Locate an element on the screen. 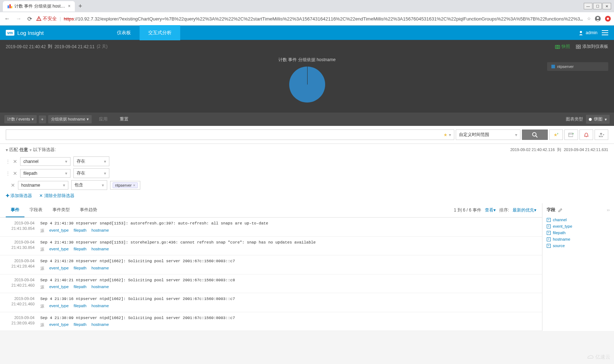 Image resolution: width=614 pixels, height=364 pixels. search-button is located at coordinates (535, 135).